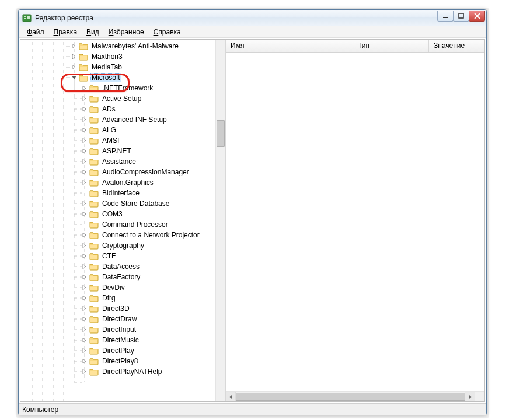  Describe the element at coordinates (118, 151) in the screenshot. I see `tree-item: ASP.NET` at that location.